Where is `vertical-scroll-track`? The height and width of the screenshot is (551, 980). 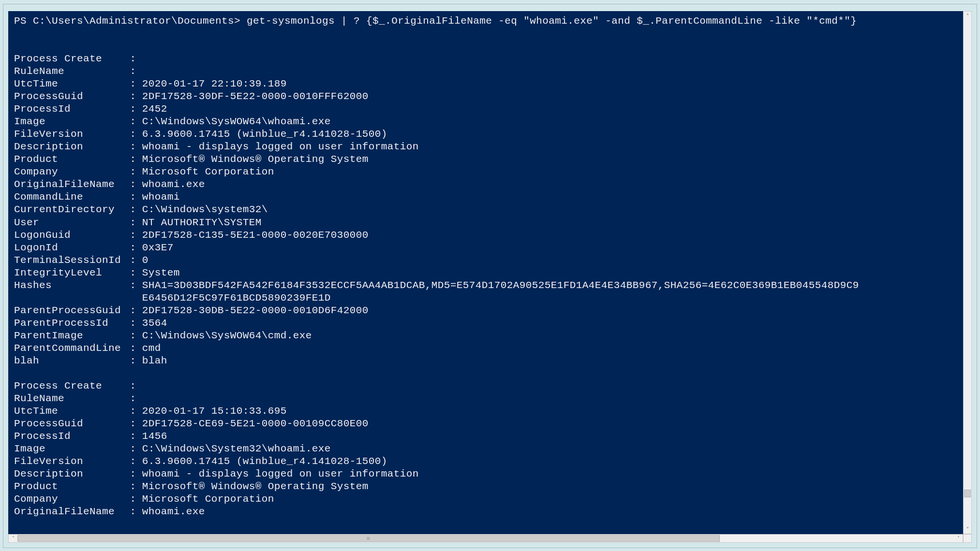 vertical-scroll-track is located at coordinates (967, 273).